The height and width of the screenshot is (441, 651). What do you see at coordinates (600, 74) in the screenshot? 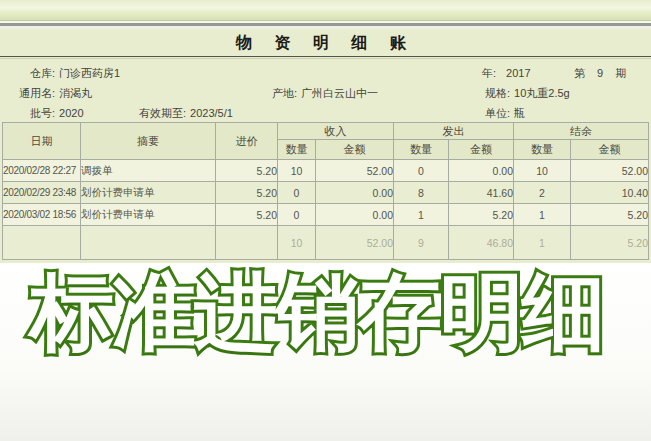
I see `field-period: 第 9 期` at bounding box center [600, 74].